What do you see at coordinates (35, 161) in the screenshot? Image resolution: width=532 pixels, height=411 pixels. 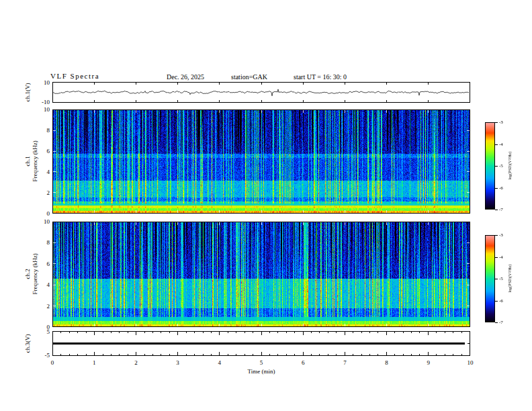 I see `ch1-frequency-label: Frequency (kHz)` at bounding box center [35, 161].